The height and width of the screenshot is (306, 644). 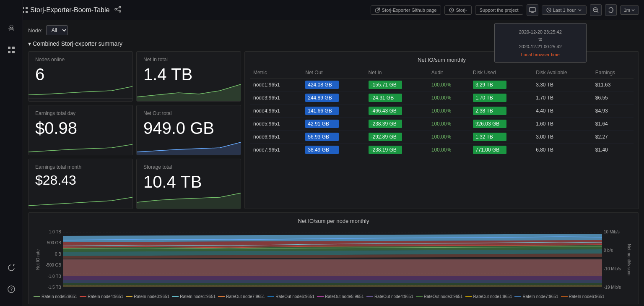 What do you see at coordinates (38, 259) in the screenshot?
I see `y-axis-left-label-wrapper: Net IO rate` at bounding box center [38, 259].